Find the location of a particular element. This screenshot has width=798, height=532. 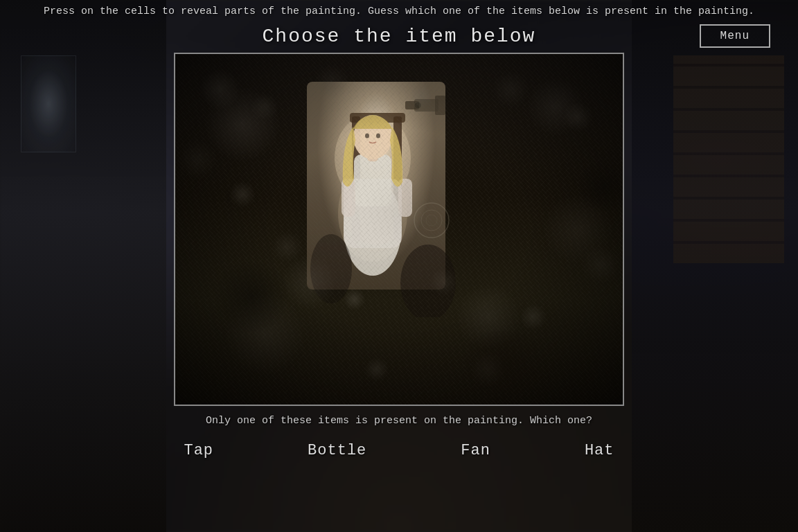

menu-button: Menu is located at coordinates (735, 36).